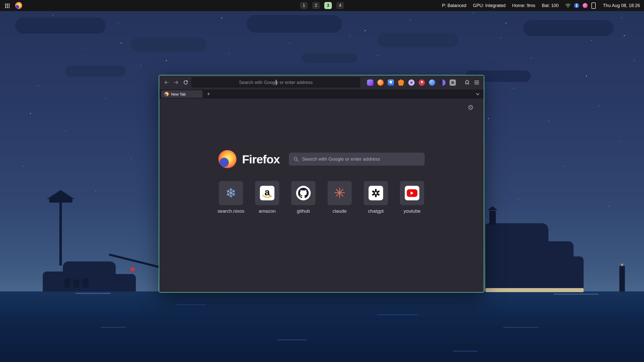 The width and height of the screenshot is (644, 362). What do you see at coordinates (303, 193) in the screenshot?
I see `github-icon` at bounding box center [303, 193].